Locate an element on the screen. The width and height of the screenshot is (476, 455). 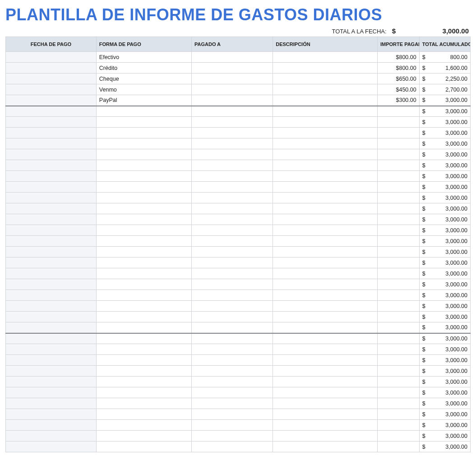
cell-total-acumulado: $2,250.00 is located at coordinates (445, 79).